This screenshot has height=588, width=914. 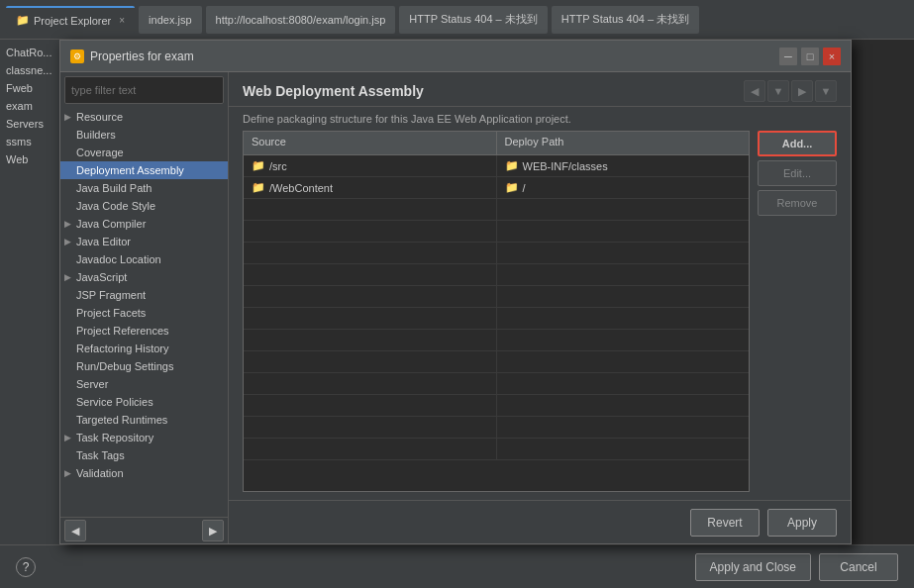 What do you see at coordinates (26, 567) in the screenshot?
I see `help-icon: ?` at bounding box center [26, 567].